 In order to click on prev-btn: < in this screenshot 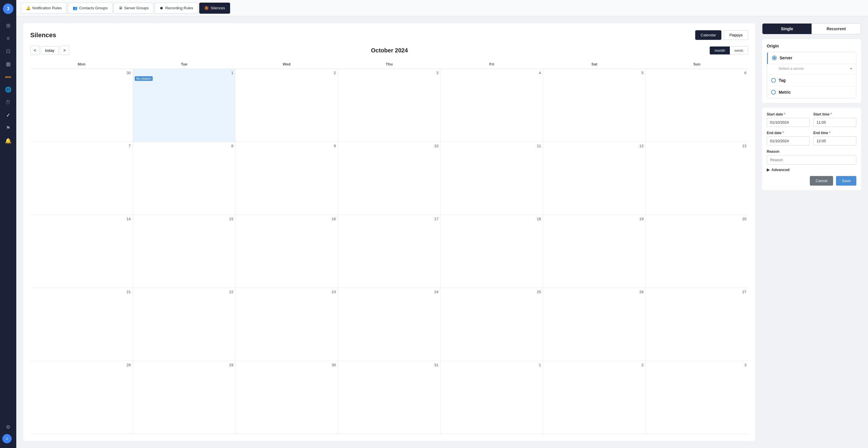, I will do `click(35, 50)`.